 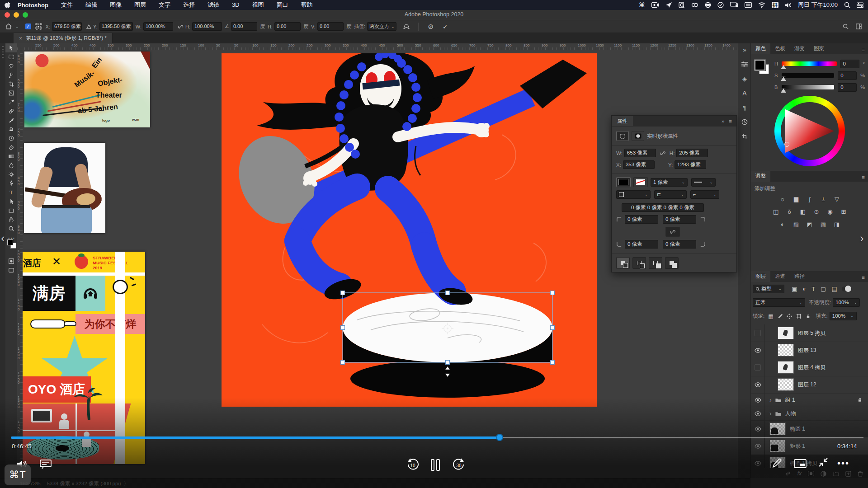 What do you see at coordinates (824, 474) in the screenshot?
I see `new-adjustment-layer-icon` at bounding box center [824, 474].